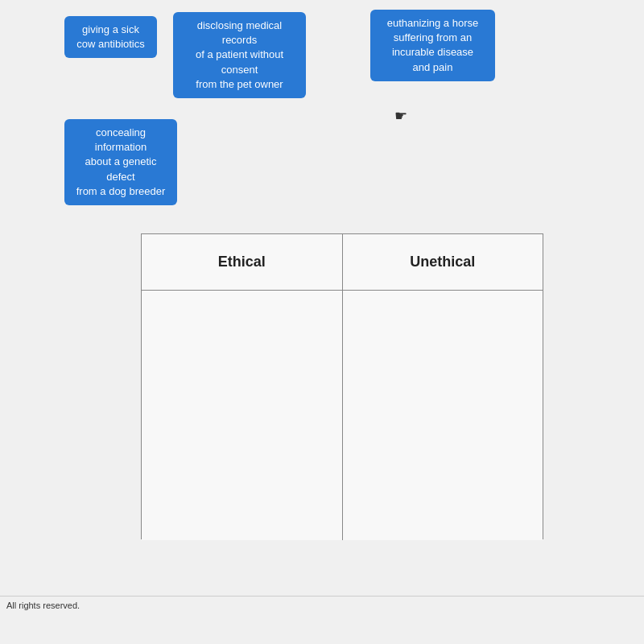 The image size is (644, 644). What do you see at coordinates (111, 37) in the screenshot?
I see `drag-item-antibiotics: giving a sickcow antibiotics` at bounding box center [111, 37].